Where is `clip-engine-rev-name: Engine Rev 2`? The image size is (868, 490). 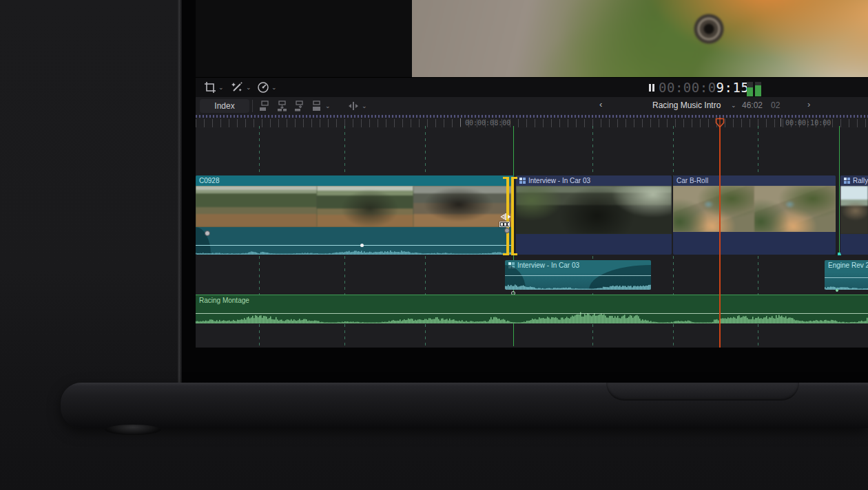
clip-engine-rev-name: Engine Rev 2 is located at coordinates (848, 266).